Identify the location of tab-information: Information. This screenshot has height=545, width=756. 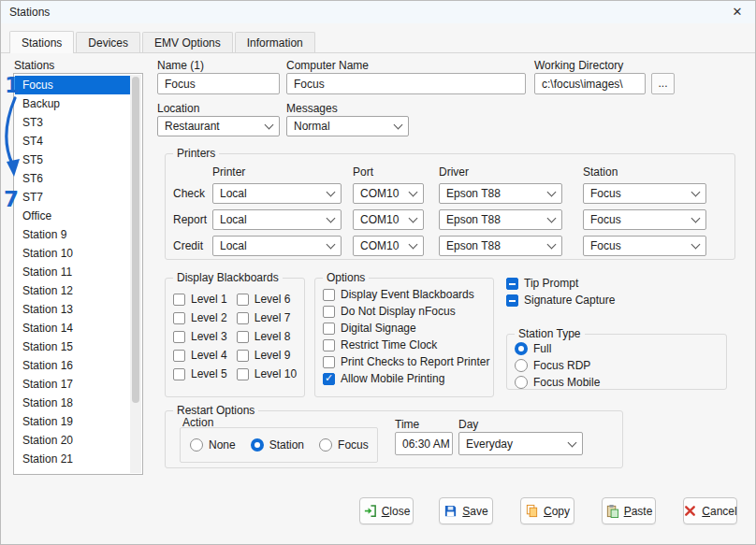
(275, 42).